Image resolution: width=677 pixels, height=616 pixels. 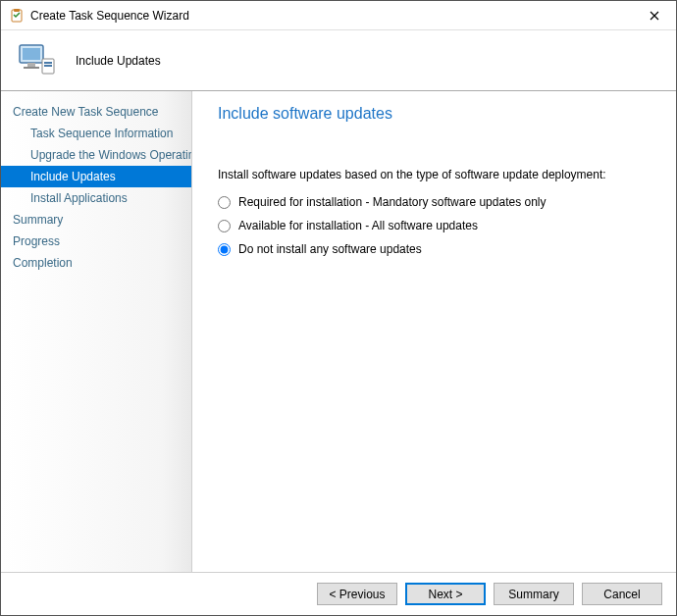 I want to click on sidebar-item-summary: Summary, so click(x=96, y=220).